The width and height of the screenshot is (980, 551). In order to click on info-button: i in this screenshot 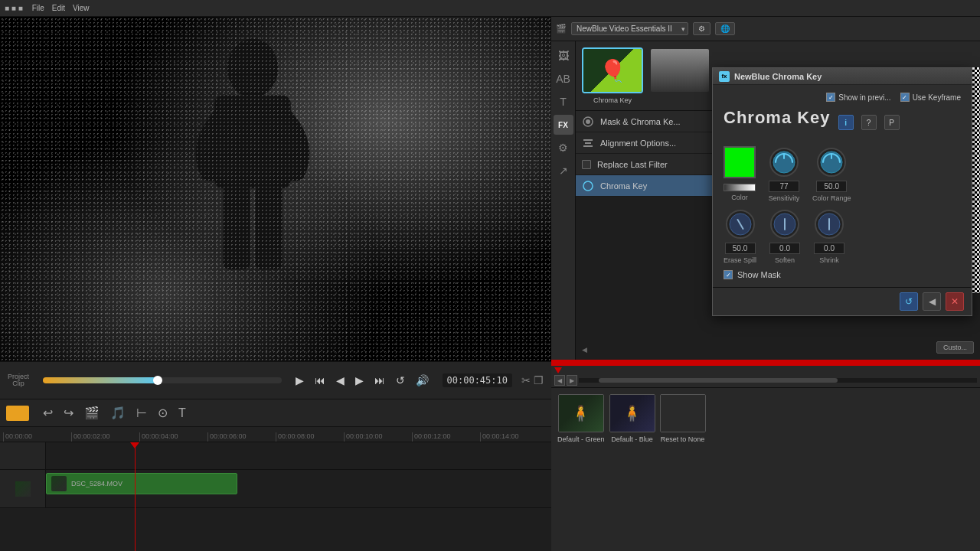, I will do `click(846, 122)`.